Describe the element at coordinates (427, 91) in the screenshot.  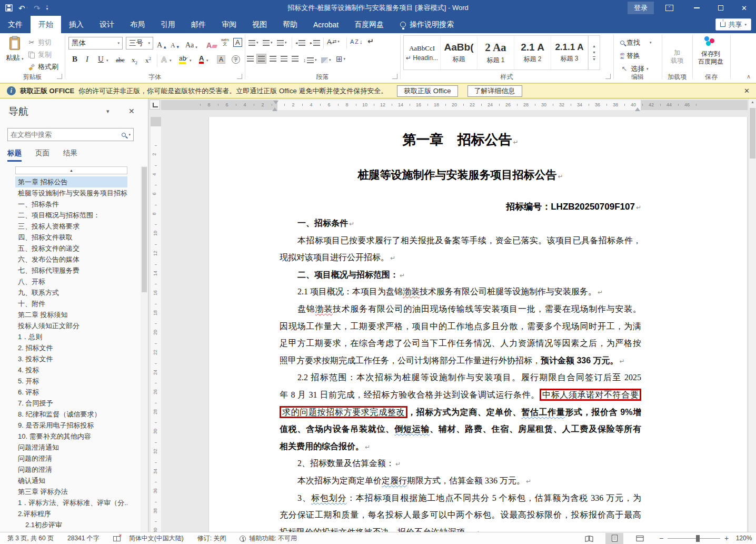
I see `get-genuine-office-button: 获取正版 Office` at that location.